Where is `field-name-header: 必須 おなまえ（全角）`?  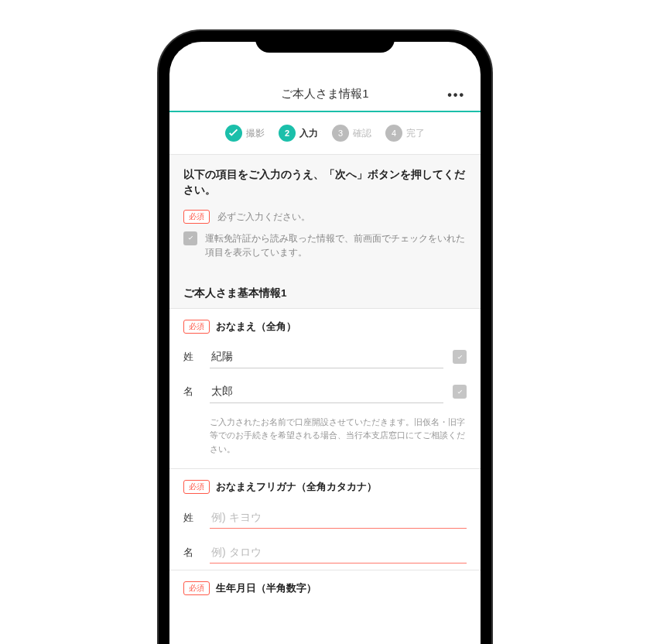 field-name-header: 必須 おなまえ（全角） is located at coordinates (325, 324).